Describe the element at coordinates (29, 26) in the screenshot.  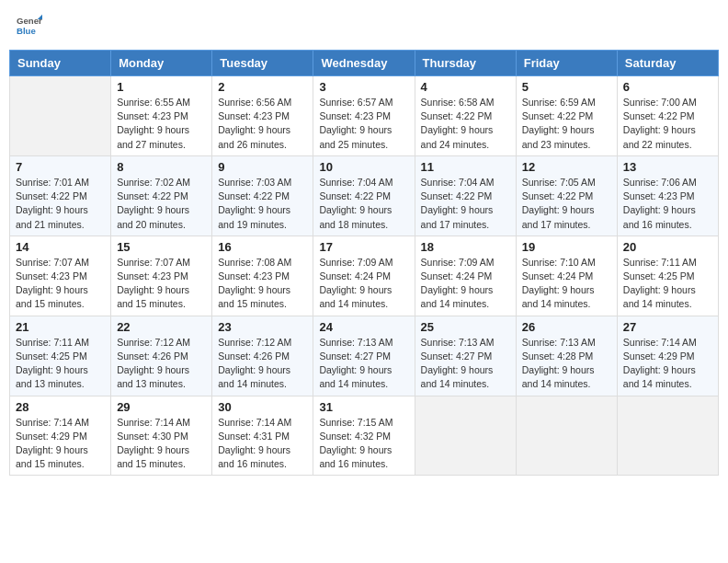
I see `logo: General Blue` at that location.